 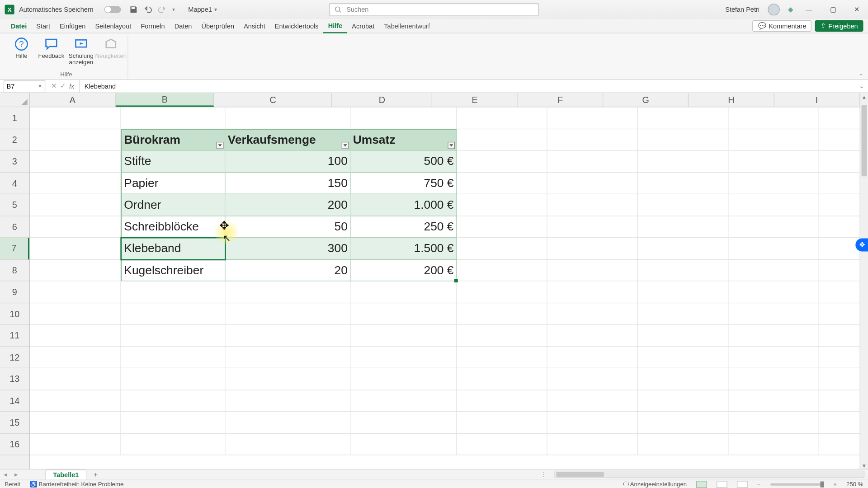 I want to click on display-settings-button: 🖵 Anzeigeeinstellungen, so click(x=655, y=484).